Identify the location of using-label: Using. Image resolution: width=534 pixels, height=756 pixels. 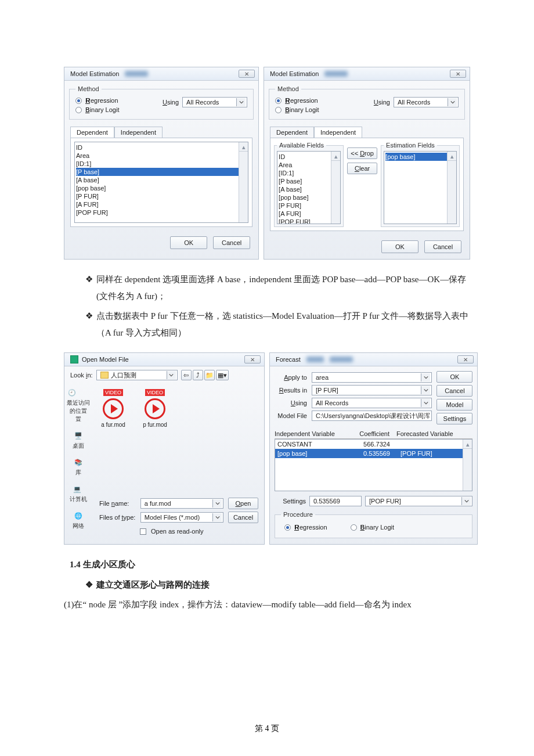
(382, 102).